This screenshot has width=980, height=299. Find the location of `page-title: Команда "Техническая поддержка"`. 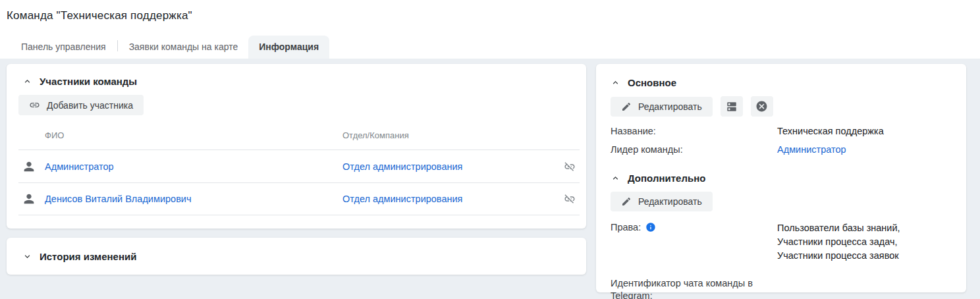

page-title: Команда "Техническая поддержка" is located at coordinates (493, 16).